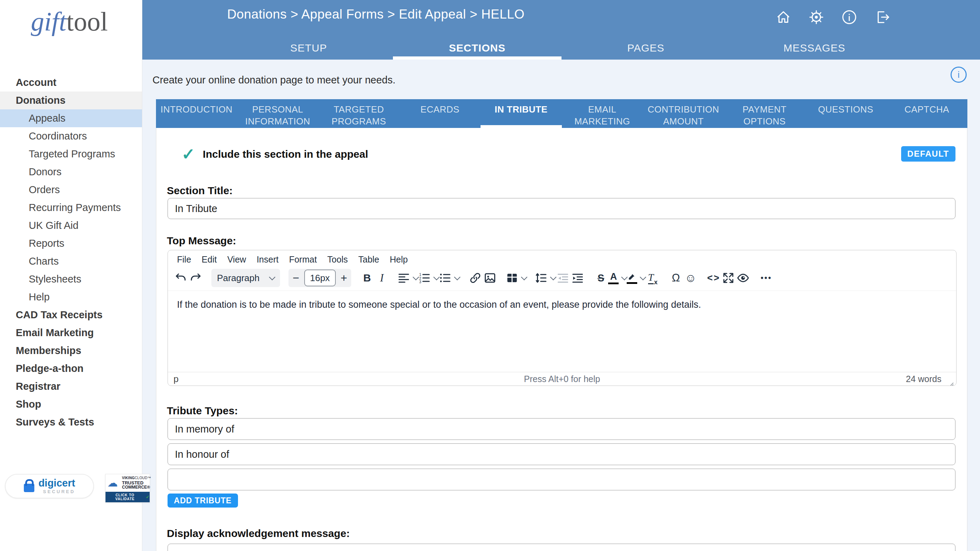 The image size is (980, 551). I want to click on sidebar-item-donors: Donors, so click(71, 172).